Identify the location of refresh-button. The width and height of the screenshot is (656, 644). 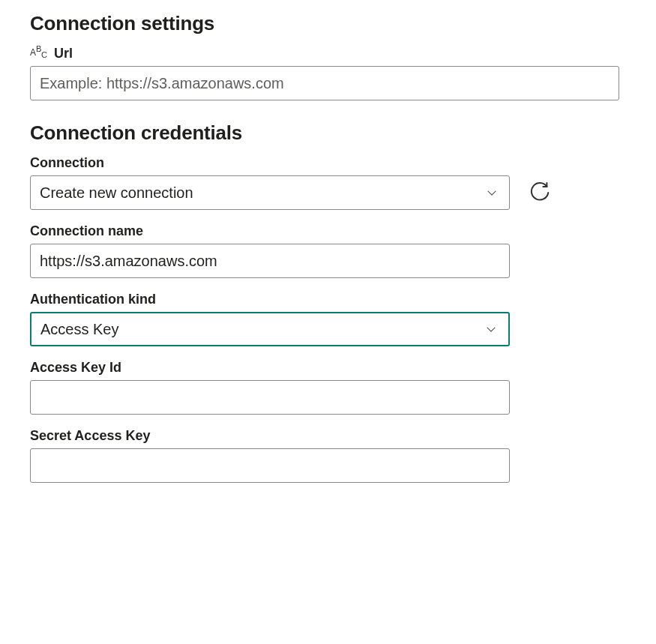
(540, 193).